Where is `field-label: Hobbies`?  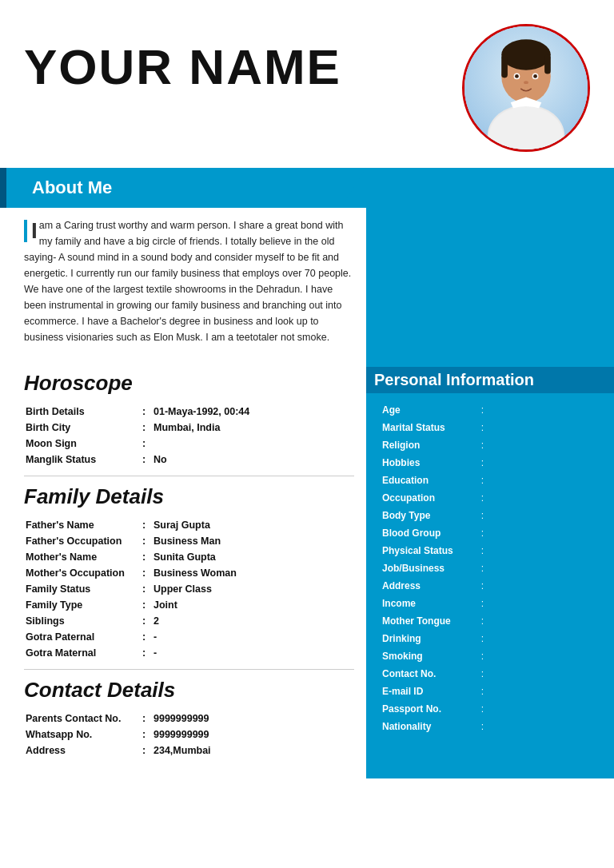 field-label: Hobbies is located at coordinates (429, 463).